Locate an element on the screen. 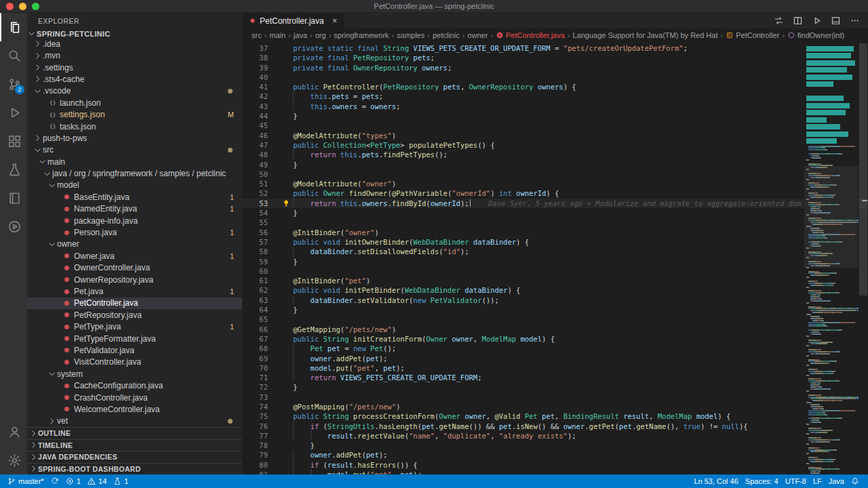 Image resolution: width=868 pixels, height=488 pixels. tree-item-pettype-java: PetType.java1 is located at coordinates (134, 327).